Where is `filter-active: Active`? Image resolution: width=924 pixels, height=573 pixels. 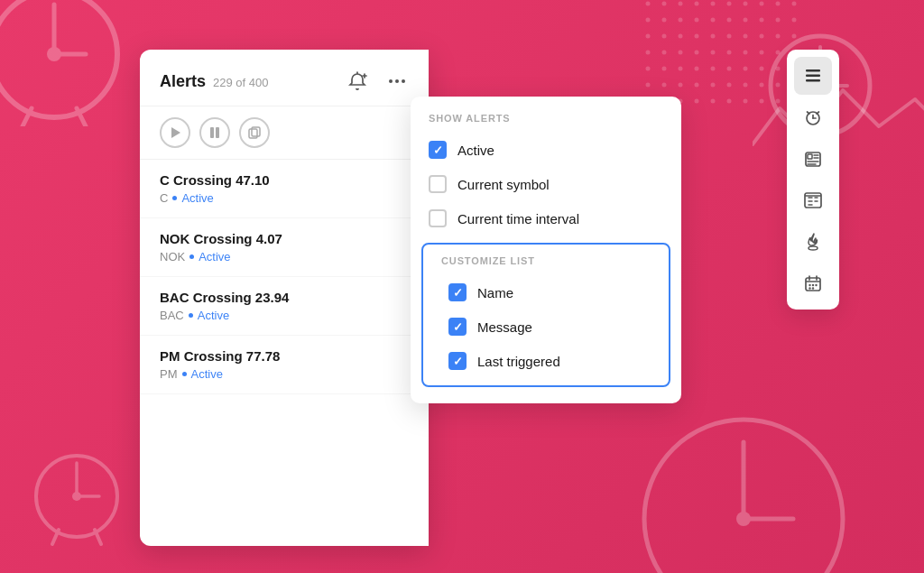 filter-active: Active is located at coordinates (546, 150).